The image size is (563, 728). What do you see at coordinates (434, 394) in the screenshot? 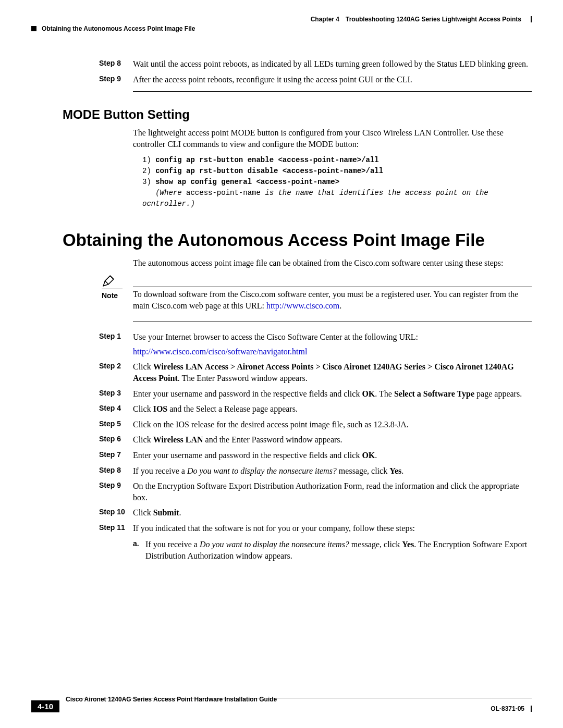
I see `bold: Select a Software Type` at bounding box center [434, 394].